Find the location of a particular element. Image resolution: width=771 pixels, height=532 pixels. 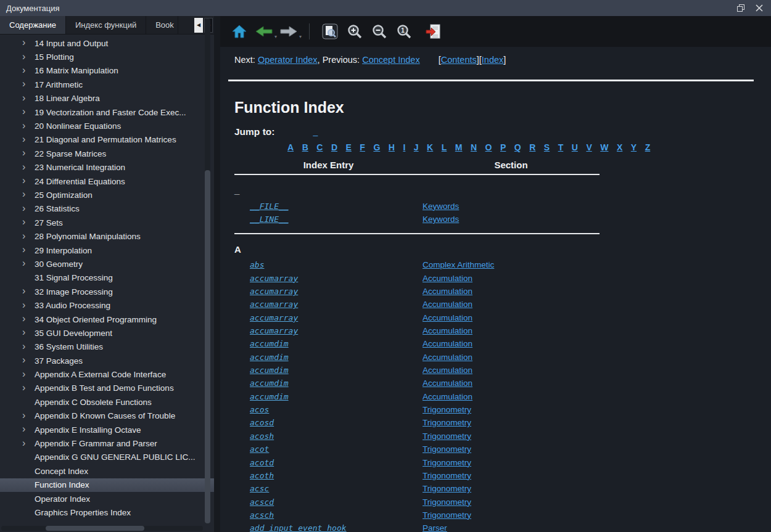

jump-letter-link: G is located at coordinates (376, 147).